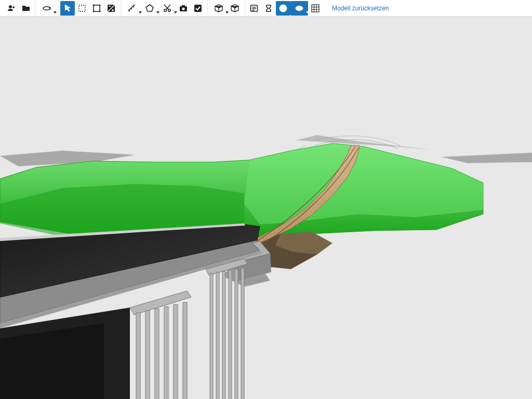 This screenshot has height=399, width=532. Describe the element at coordinates (361, 8) in the screenshot. I see `reset-model-link: Modell zurücksetzen` at that location.